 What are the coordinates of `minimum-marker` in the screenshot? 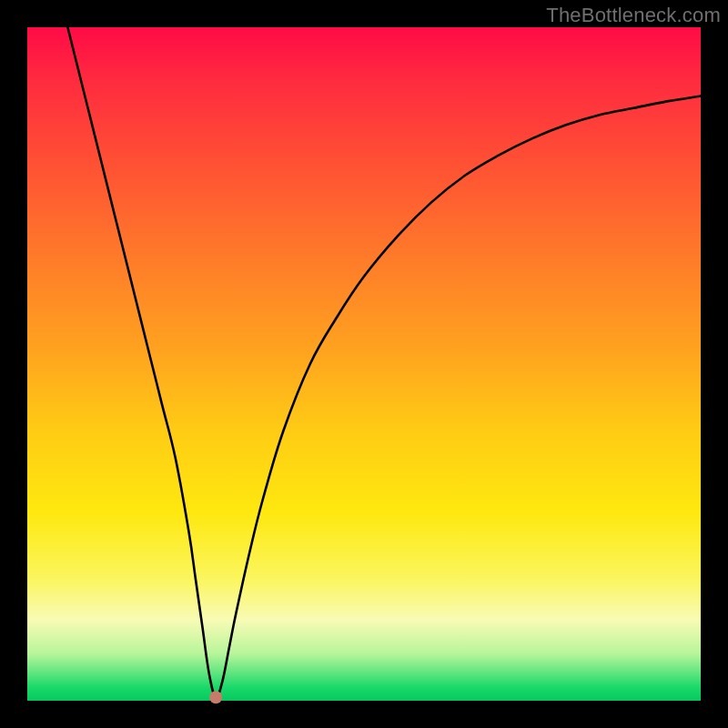 It's located at (216, 697).